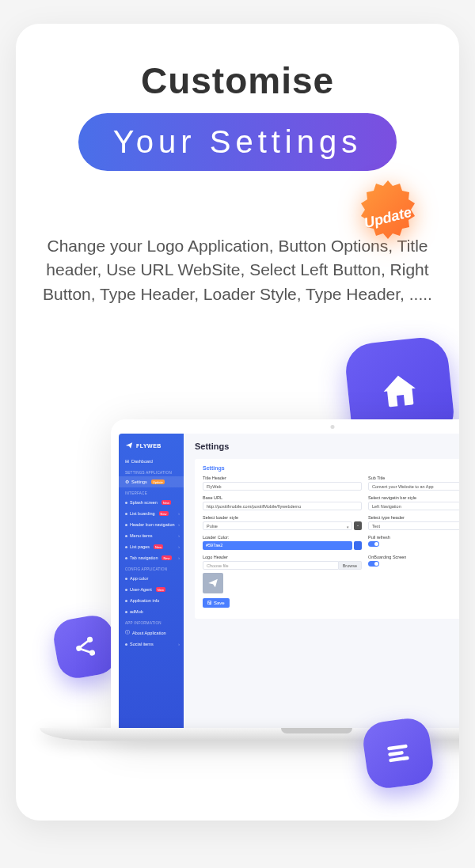 This screenshot has height=868, width=475. Describe the element at coordinates (151, 633) in the screenshot. I see `nav-about-app: ⓘAbout Application` at that location.